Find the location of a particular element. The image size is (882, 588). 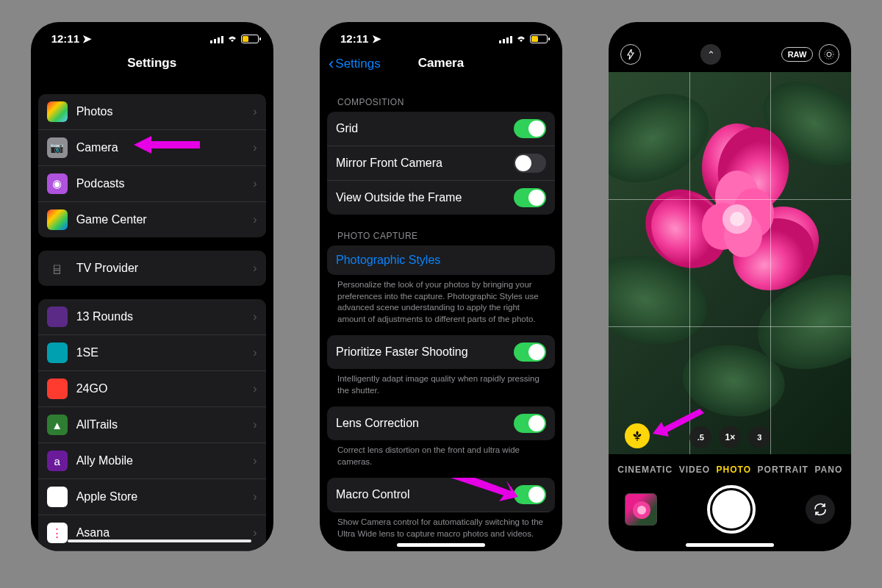

row-app: Apple Store› is located at coordinates (152, 497).